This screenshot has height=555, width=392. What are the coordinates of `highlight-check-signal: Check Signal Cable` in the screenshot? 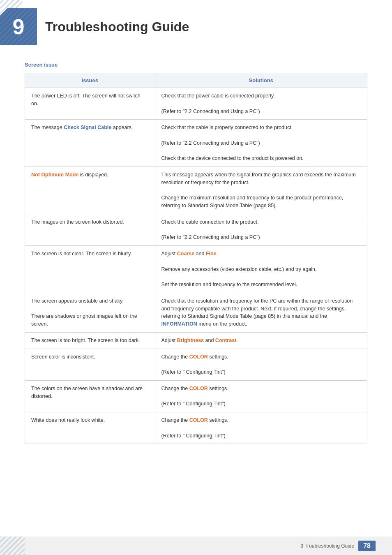 It's located at (88, 127).